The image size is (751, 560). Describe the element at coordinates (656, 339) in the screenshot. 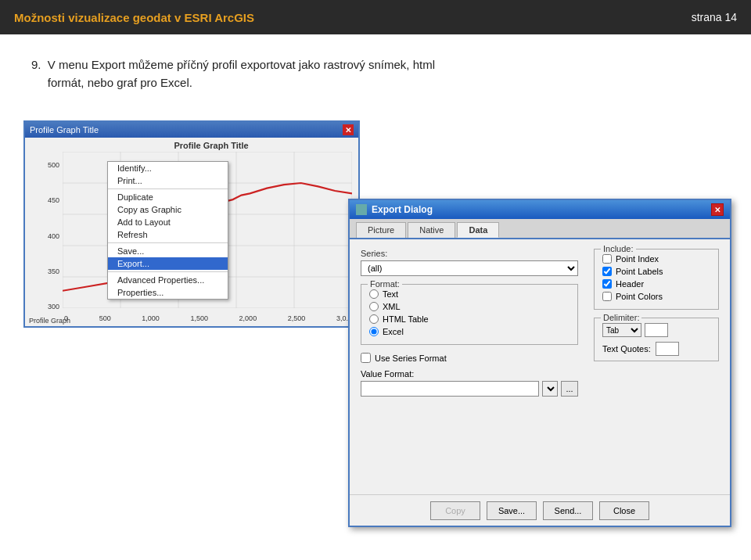

I see `delimiter-group: Delimiter: Tab Text Quotes:` at that location.